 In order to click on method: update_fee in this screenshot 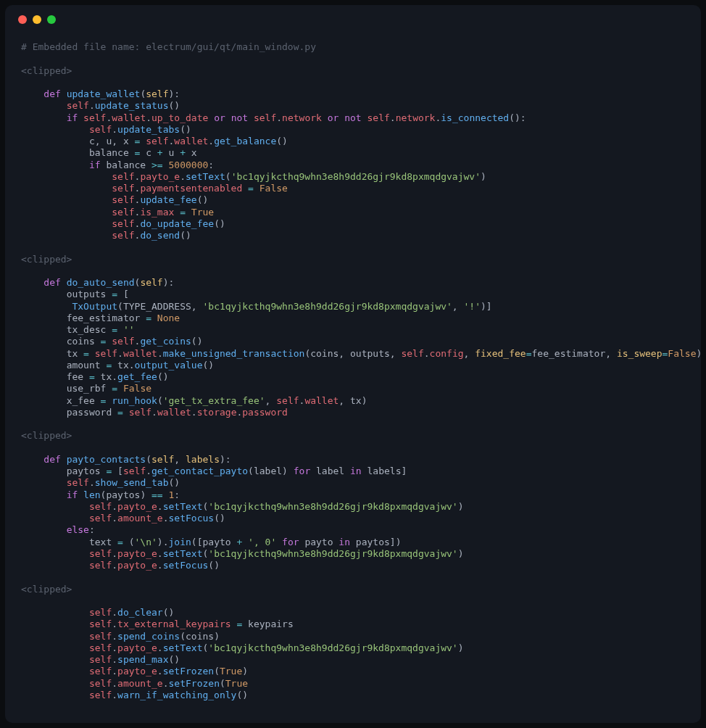, I will do `click(168, 200)`.